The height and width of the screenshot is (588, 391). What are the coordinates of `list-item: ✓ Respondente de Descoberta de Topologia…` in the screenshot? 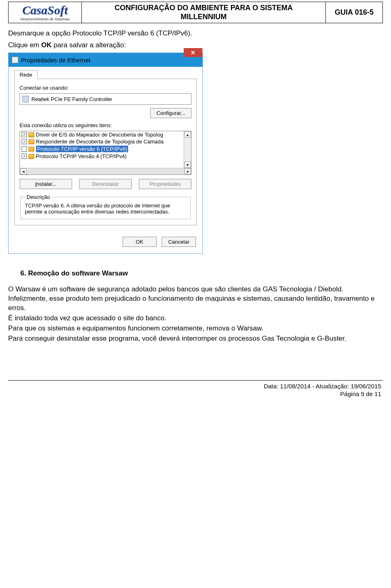 It's located at (102, 142).